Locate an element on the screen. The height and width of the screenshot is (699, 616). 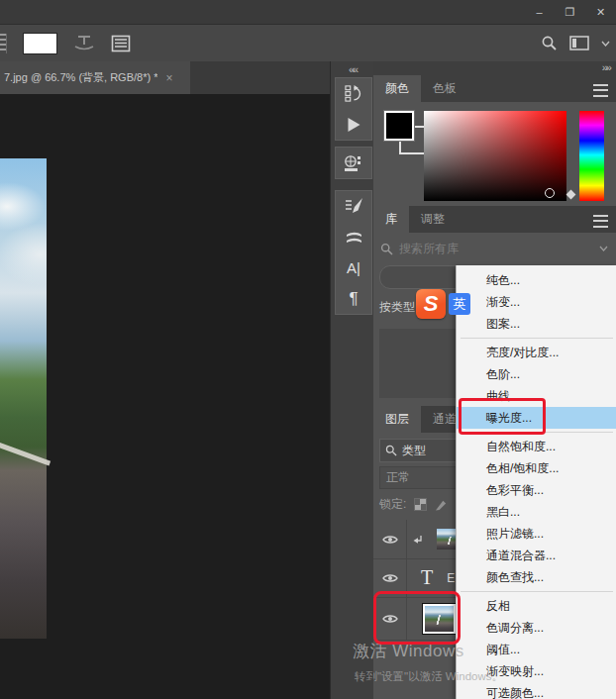
tab-close-icon: × is located at coordinates (168, 78).